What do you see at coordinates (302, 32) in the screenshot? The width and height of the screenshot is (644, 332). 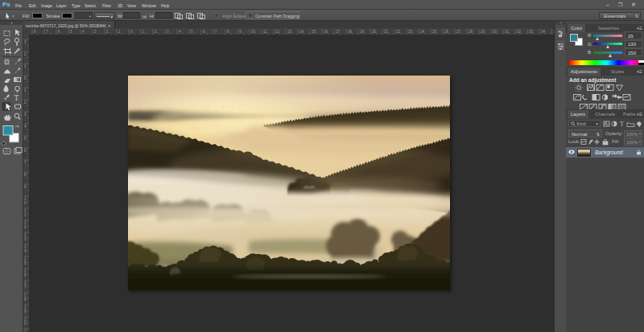 I see `svg-text: 14` at bounding box center [302, 32].